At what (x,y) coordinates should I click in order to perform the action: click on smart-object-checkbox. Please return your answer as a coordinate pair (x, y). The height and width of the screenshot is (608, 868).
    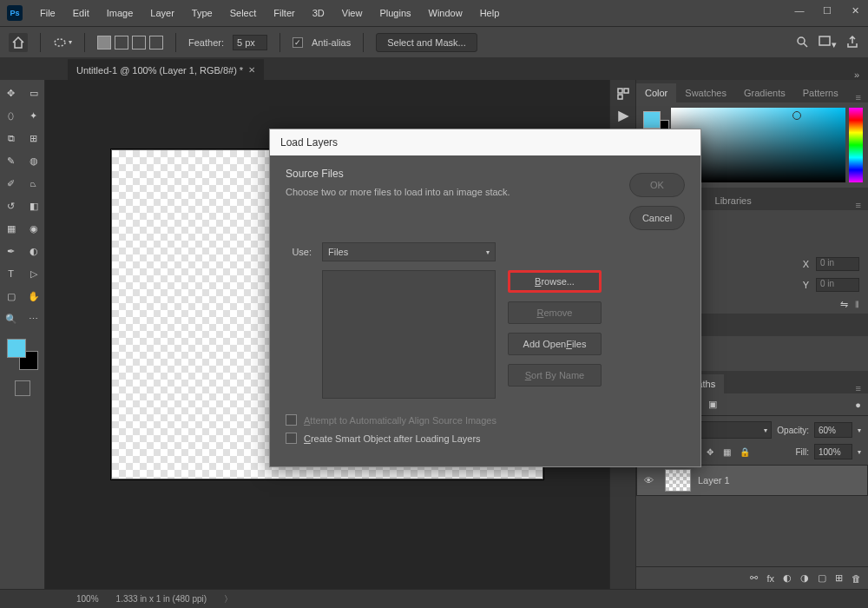
    Looking at the image, I should click on (292, 438).